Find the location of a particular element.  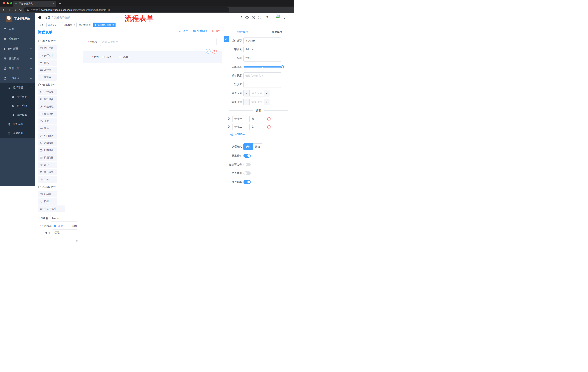

gender-option-1: 选项一 is located at coordinates (108, 57).